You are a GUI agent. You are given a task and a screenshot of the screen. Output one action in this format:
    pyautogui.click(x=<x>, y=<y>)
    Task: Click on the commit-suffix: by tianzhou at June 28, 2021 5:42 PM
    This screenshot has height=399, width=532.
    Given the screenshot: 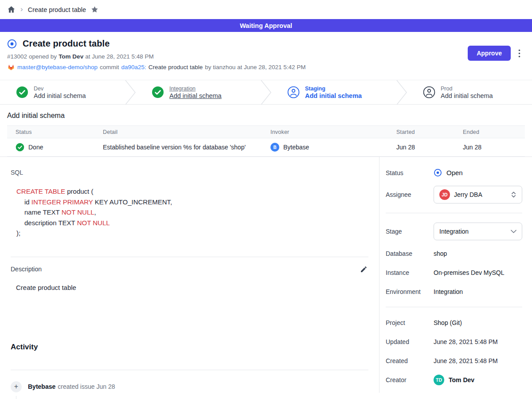 What is the action you would take?
    pyautogui.click(x=255, y=67)
    